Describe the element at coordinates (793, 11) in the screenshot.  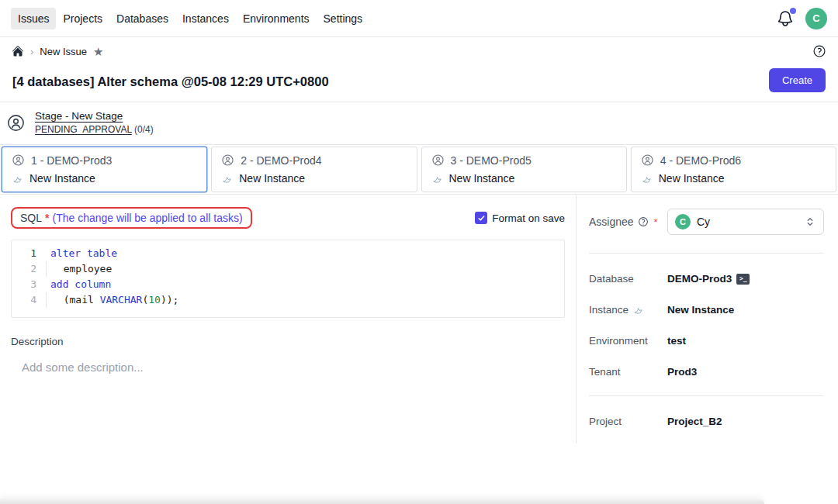
I see `notification-dot` at that location.